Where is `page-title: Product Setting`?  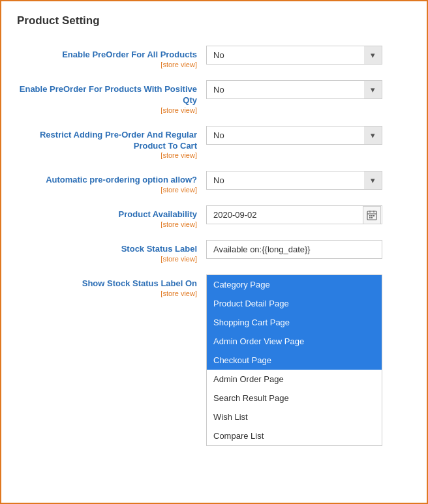 page-title: Product Setting is located at coordinates (214, 21).